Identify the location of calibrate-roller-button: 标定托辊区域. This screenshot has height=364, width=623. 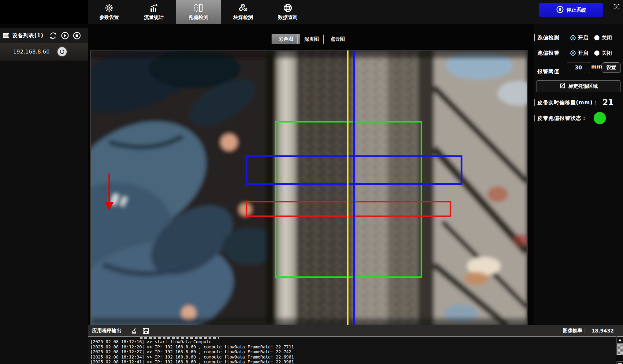
(579, 86).